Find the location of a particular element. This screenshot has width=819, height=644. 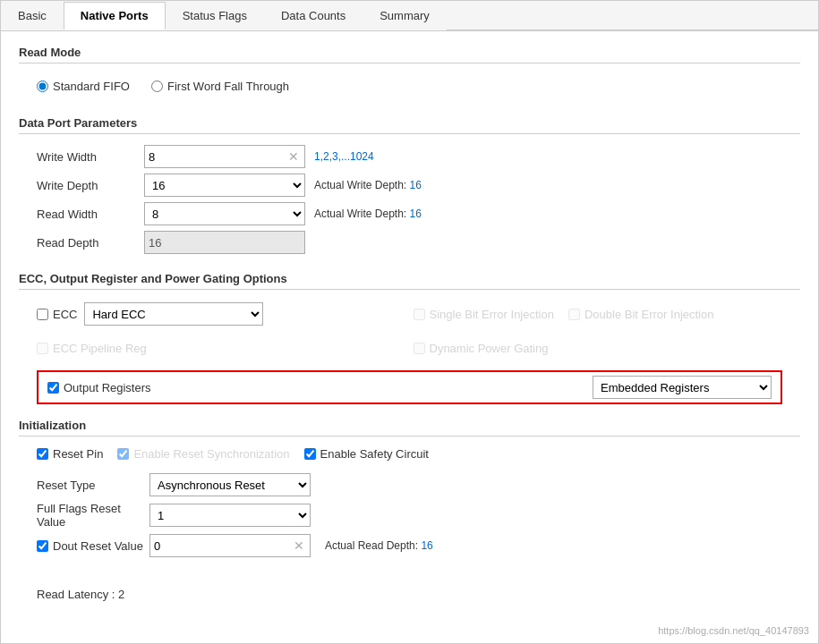

dout-reset-input is located at coordinates (223, 546).